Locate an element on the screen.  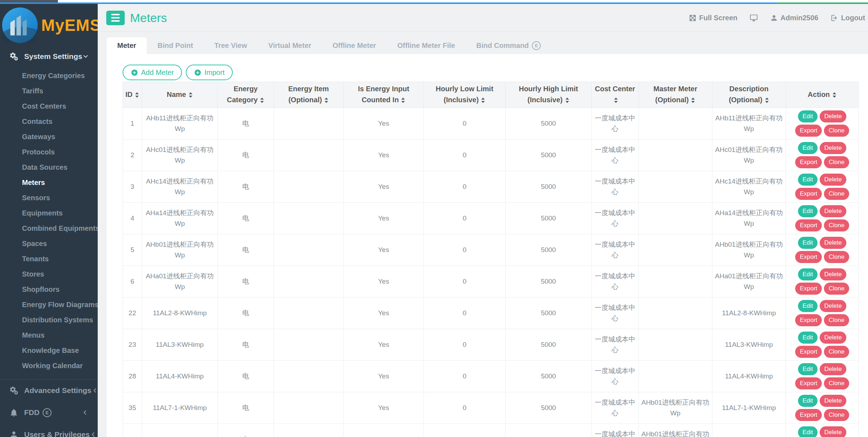
column-header-action: Action is located at coordinates (822, 95).